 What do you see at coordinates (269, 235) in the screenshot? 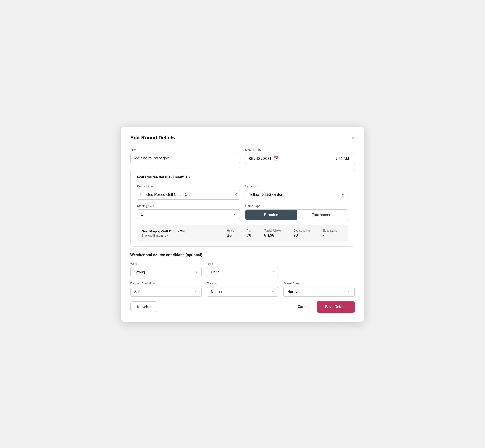
I see `yards-value: 6,156` at bounding box center [269, 235].